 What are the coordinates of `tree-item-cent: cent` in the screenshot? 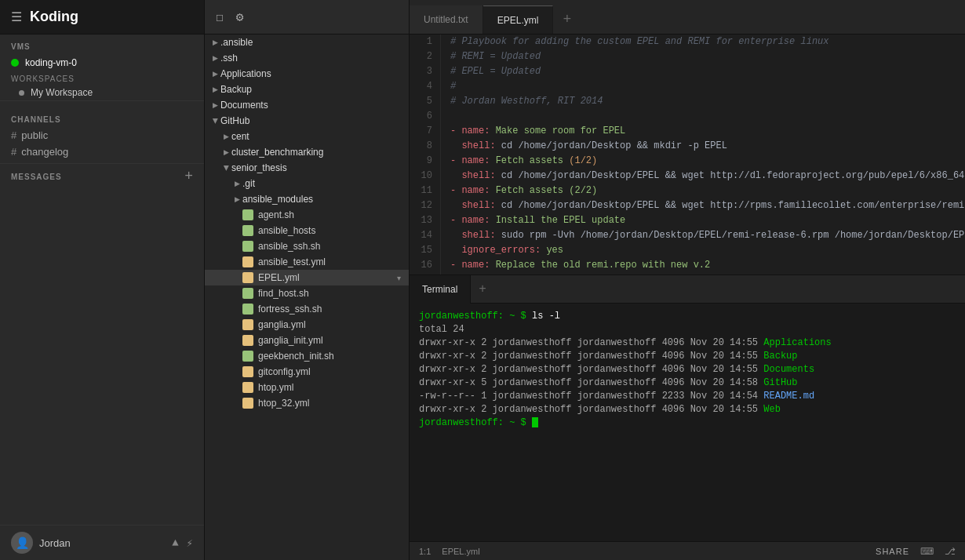 It's located at (307, 136).